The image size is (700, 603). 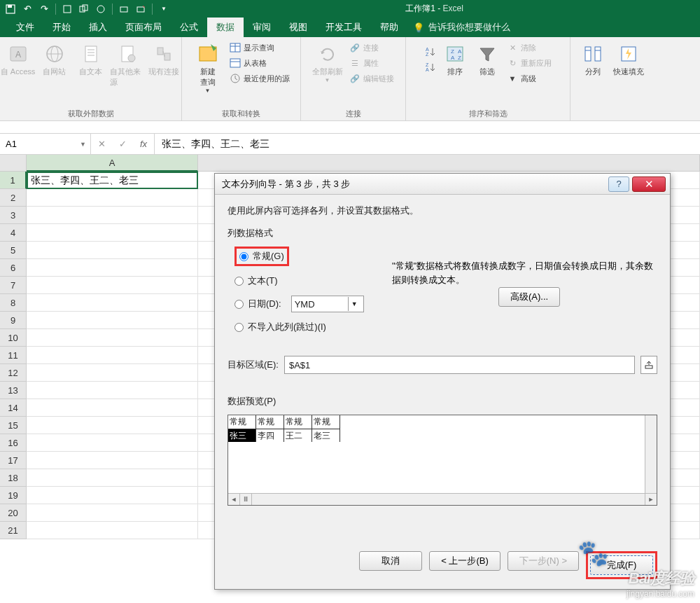 What do you see at coordinates (144, 27) in the screenshot?
I see `tab-pagelayout: 页面布局` at bounding box center [144, 27].